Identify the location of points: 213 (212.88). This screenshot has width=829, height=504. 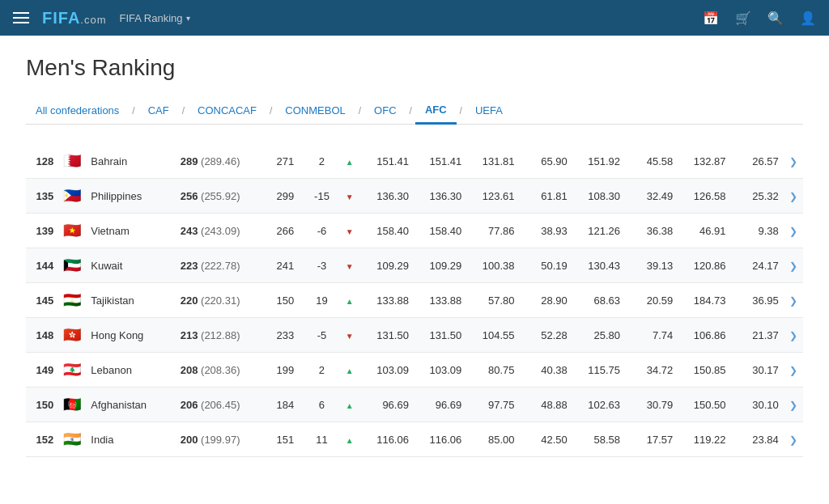
(220, 335).